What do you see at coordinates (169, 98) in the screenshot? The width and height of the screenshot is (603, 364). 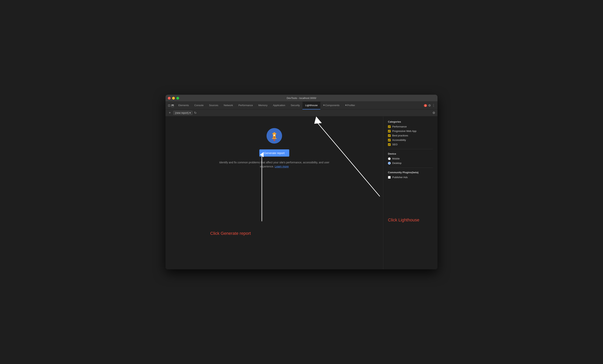 I see `close-button` at bounding box center [169, 98].